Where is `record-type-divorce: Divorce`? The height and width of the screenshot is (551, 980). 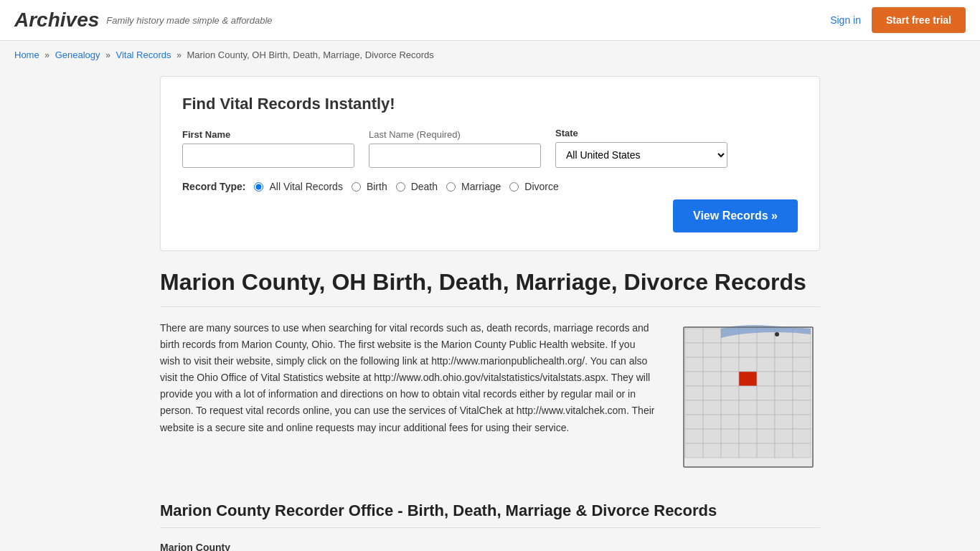
record-type-divorce: Divorce is located at coordinates (534, 187).